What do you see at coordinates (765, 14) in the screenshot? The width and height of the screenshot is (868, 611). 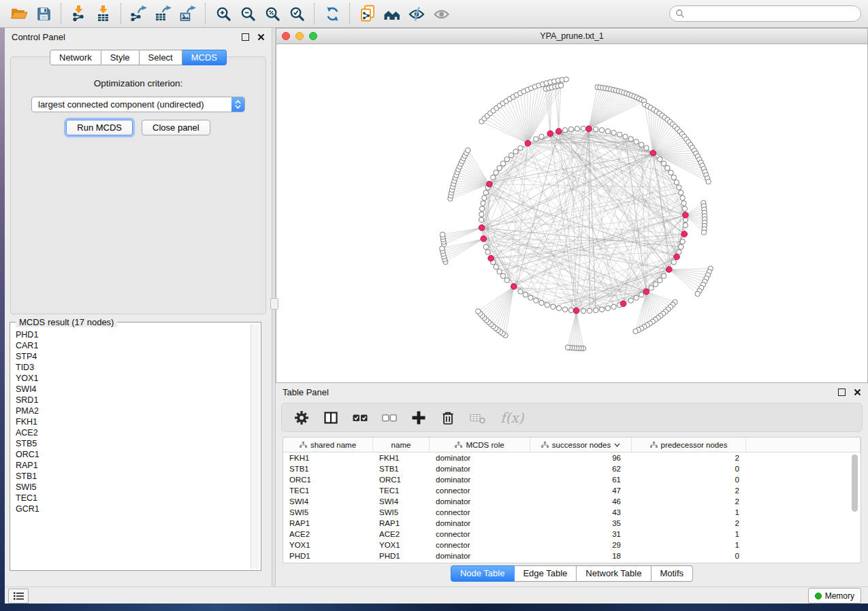 I see `toolbar-search` at bounding box center [765, 14].